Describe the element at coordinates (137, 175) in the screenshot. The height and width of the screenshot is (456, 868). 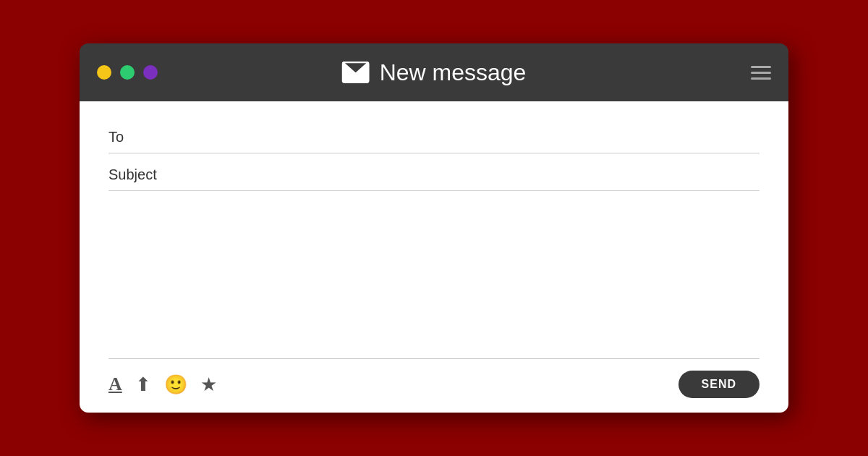
I see `subject-label: Subject` at that location.